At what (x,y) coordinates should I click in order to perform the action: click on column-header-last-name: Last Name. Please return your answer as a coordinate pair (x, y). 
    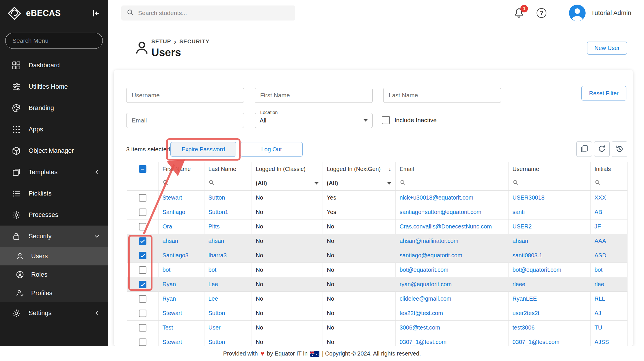
    Looking at the image, I should click on (228, 169).